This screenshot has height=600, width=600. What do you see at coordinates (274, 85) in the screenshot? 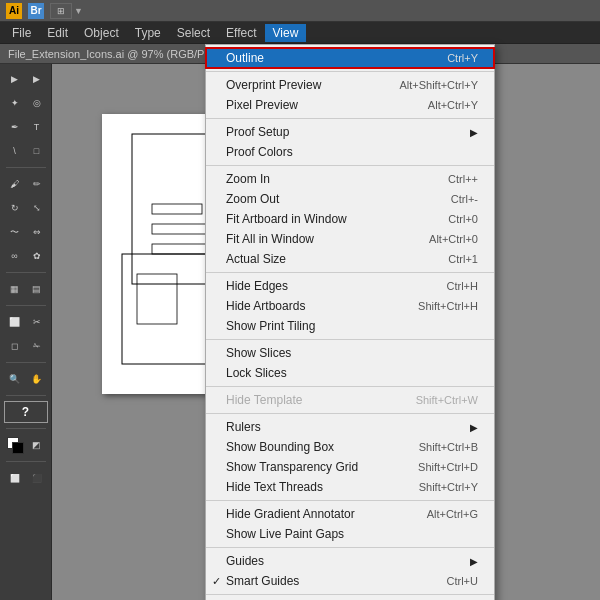
I see `overprint-label: Overprint Preview` at bounding box center [274, 85].